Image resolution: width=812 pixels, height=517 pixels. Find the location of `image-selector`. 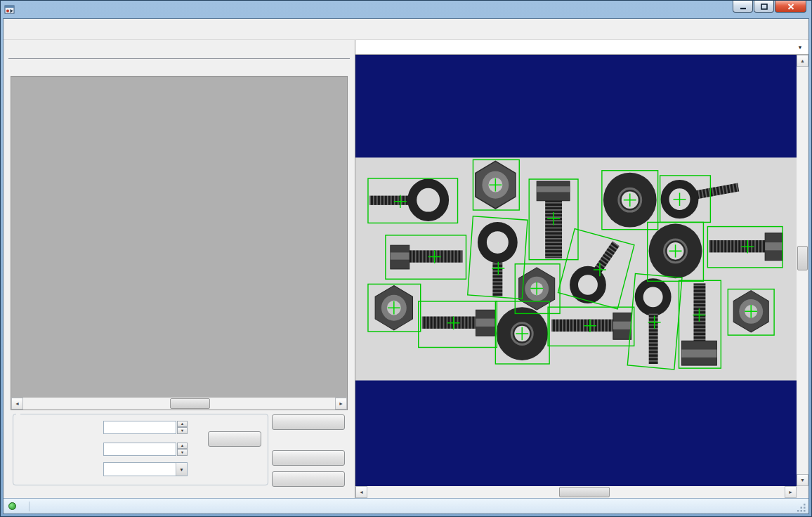

image-selector is located at coordinates (582, 48).